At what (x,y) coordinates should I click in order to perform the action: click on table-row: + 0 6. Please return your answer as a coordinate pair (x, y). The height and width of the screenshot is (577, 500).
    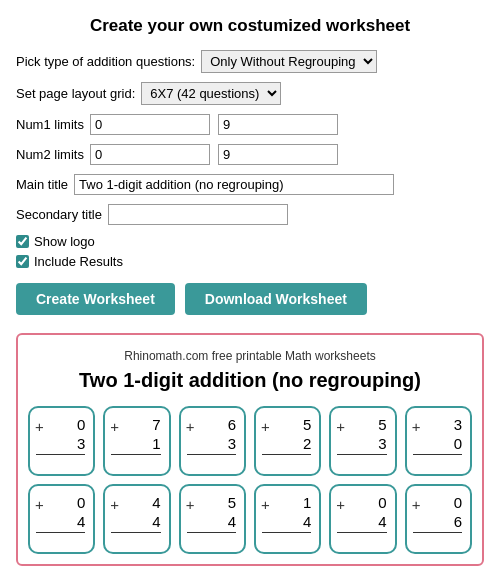
    Looking at the image, I should click on (438, 519).